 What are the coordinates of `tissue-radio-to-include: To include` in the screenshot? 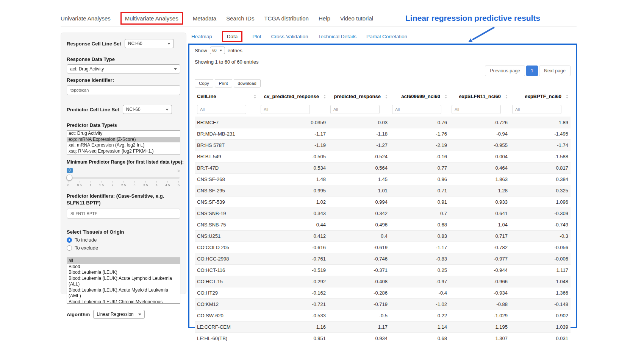 It's located at (123, 240).